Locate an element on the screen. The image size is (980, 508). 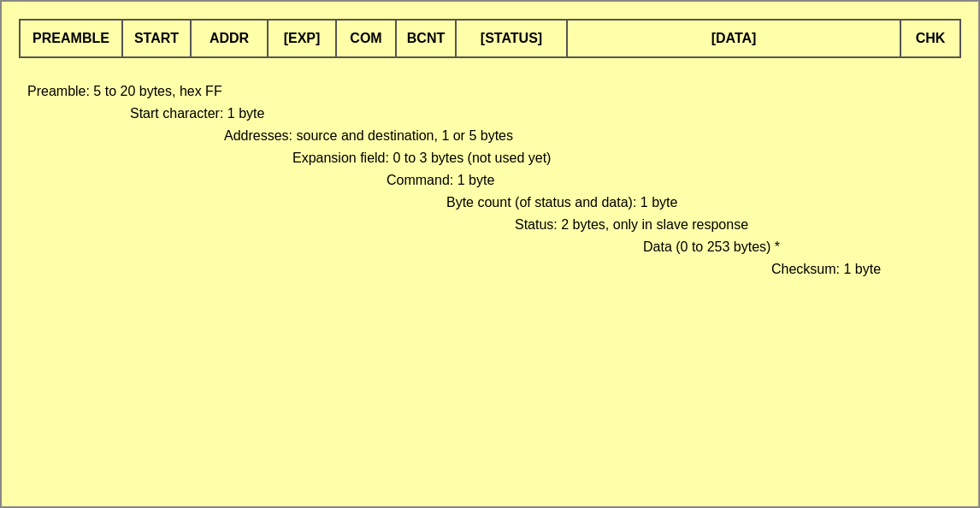
status-description: Status: 2 bytes, only in slave response is located at coordinates (738, 225).